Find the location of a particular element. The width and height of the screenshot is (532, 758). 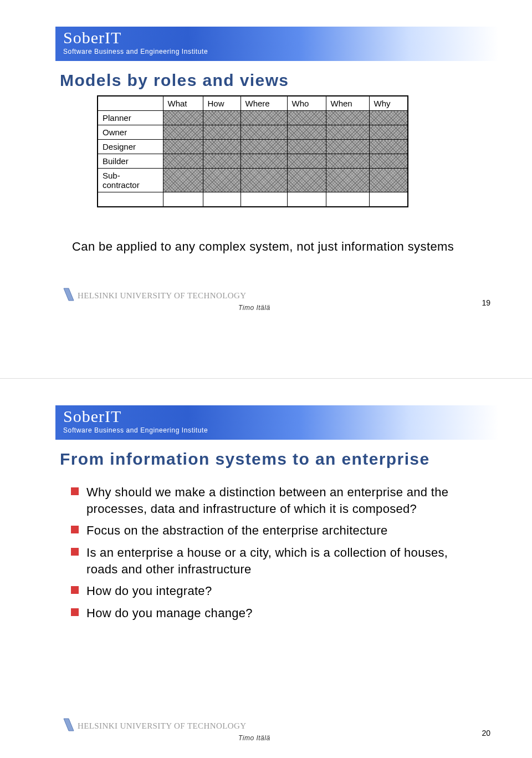

col-head-what: What is located at coordinates (183, 103).